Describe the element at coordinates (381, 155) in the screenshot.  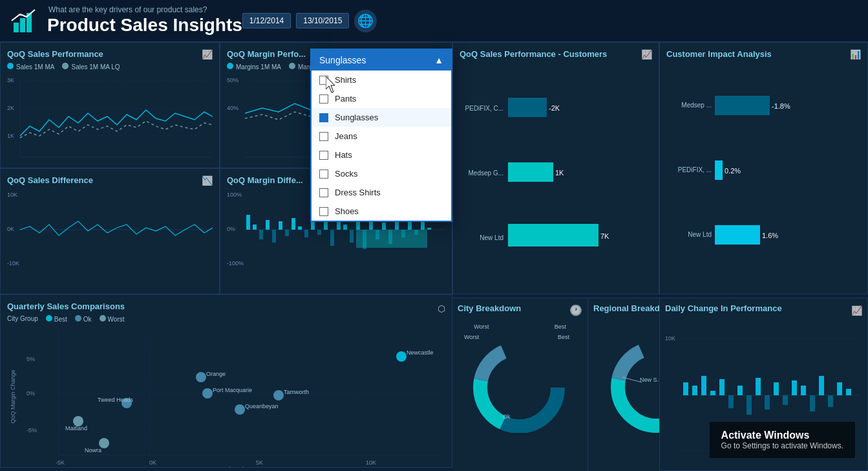
I see `dropdown-item-hats: Hats` at that location.